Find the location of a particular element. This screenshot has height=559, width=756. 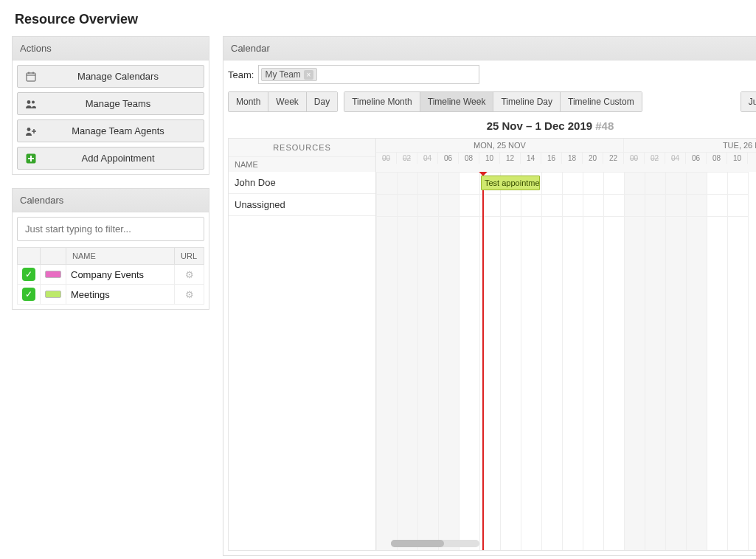

day-header: MON, 25 NOV is located at coordinates (500, 145).